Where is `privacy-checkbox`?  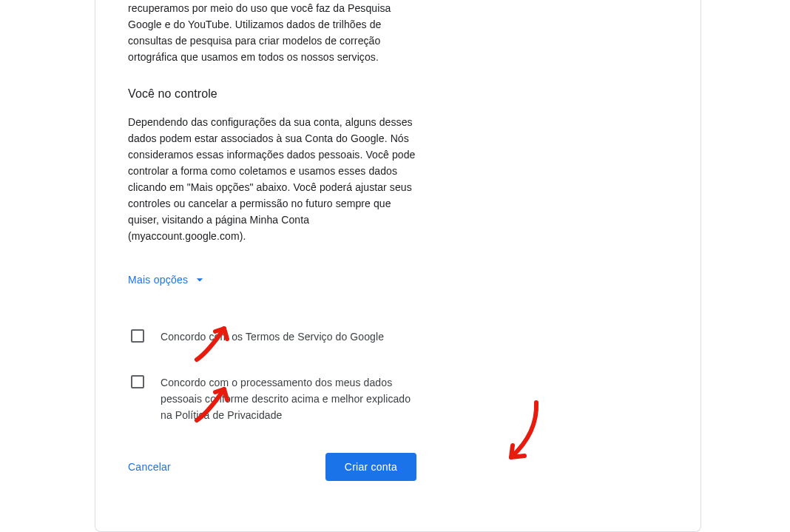
privacy-checkbox is located at coordinates (138, 382).